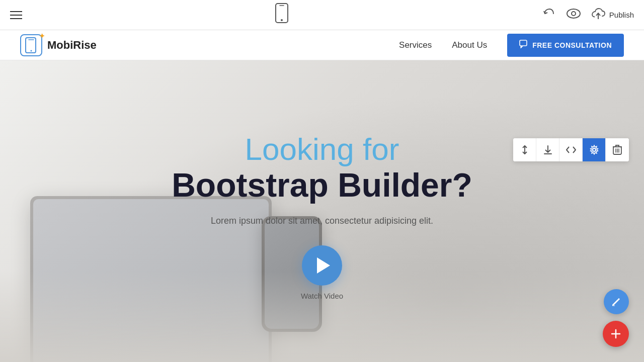 The height and width of the screenshot is (362, 644). I want to click on block-code-button, so click(571, 150).